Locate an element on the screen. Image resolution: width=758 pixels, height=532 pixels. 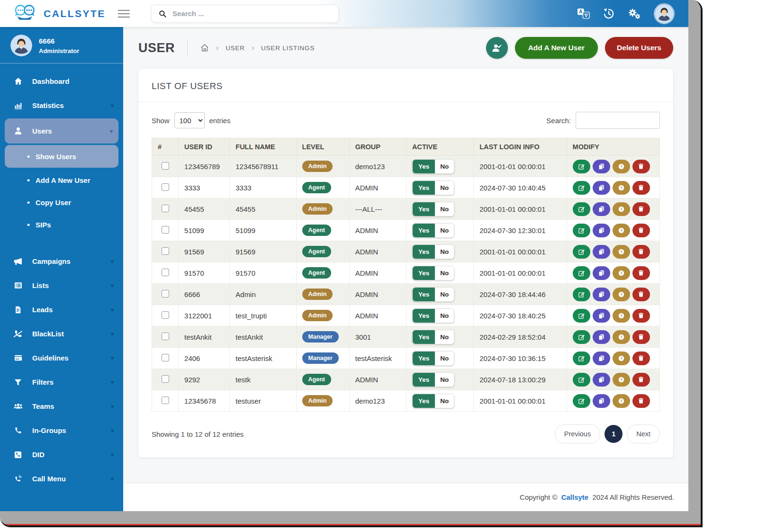
column-header-active: ACTIVE is located at coordinates (440, 147).